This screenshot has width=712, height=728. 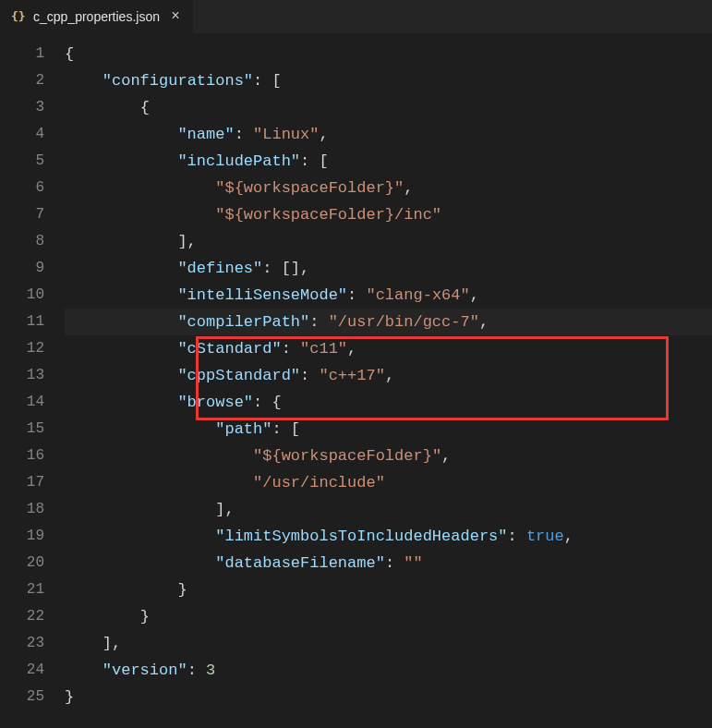 I want to click on code-line: "includePath": [, so click(x=388, y=161).